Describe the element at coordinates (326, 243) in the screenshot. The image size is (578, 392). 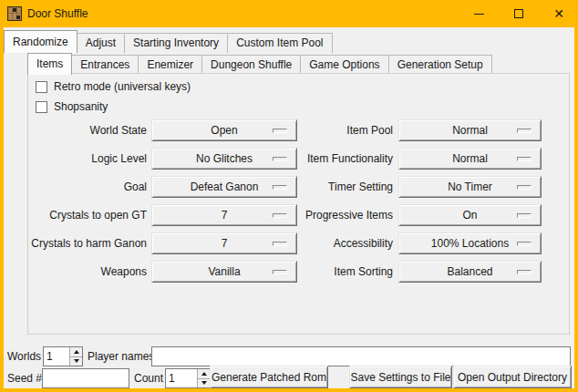
I see `accessibility-label: Accessibility` at that location.